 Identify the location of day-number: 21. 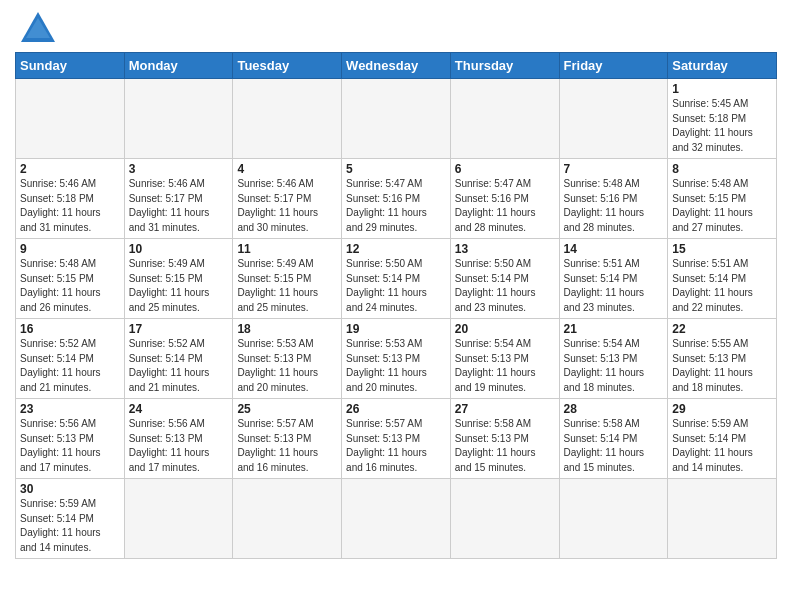
(614, 329).